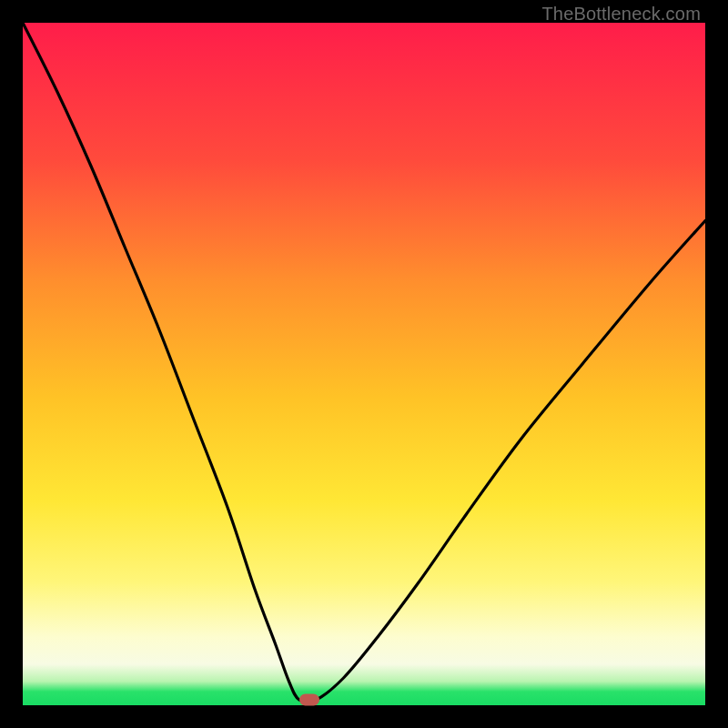 The height and width of the screenshot is (728, 728). Describe the element at coordinates (309, 701) in the screenshot. I see `optimal-marker` at that location.